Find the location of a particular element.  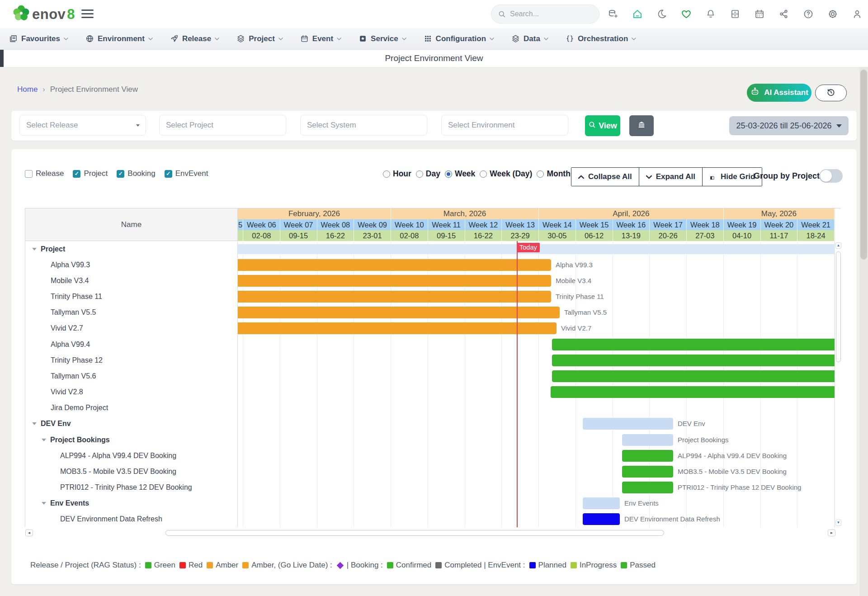

legend-item: Red is located at coordinates (191, 565).